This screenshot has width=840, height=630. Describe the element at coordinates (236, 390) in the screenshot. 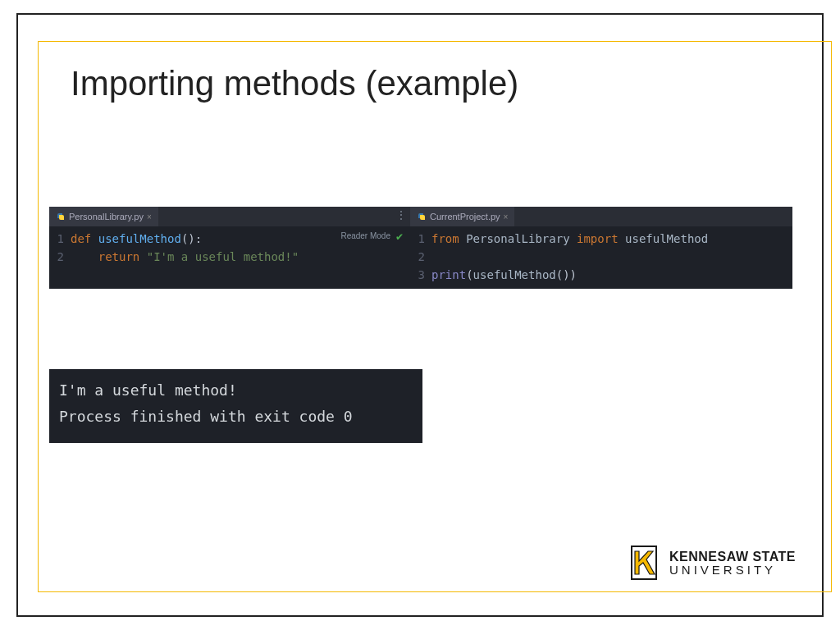

I see `console-line: I'm a useful method!` at that location.